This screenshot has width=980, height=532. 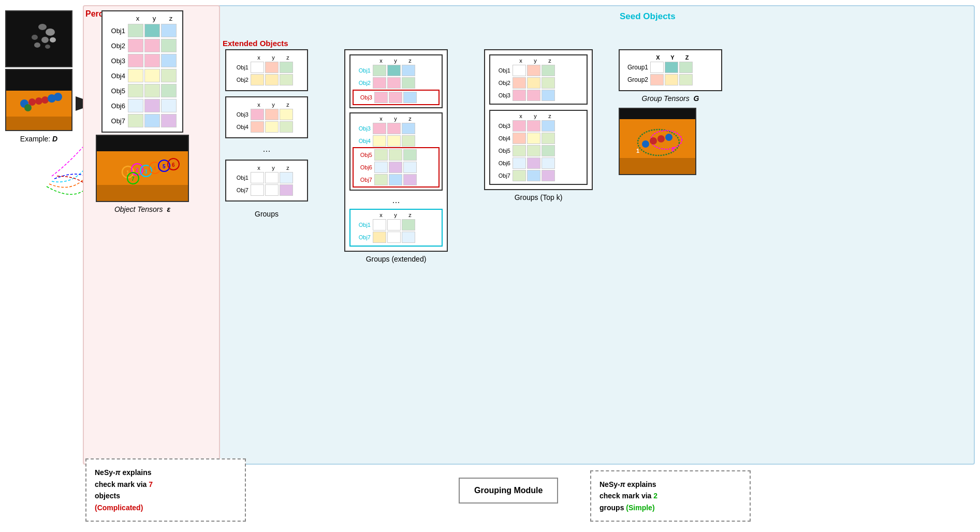 I want to click on group-tensors-text: Group Tensors, so click(x=666, y=98).